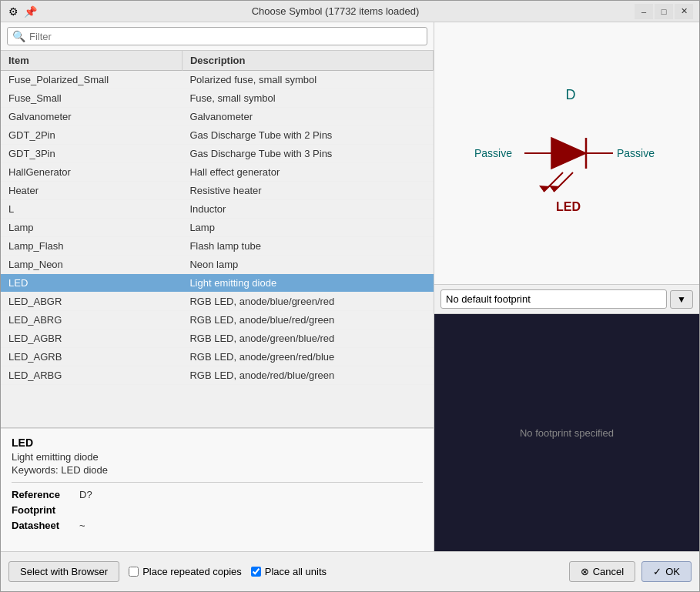 Image resolution: width=700 pixels, height=592 pixels. I want to click on label-led: LED, so click(568, 206).